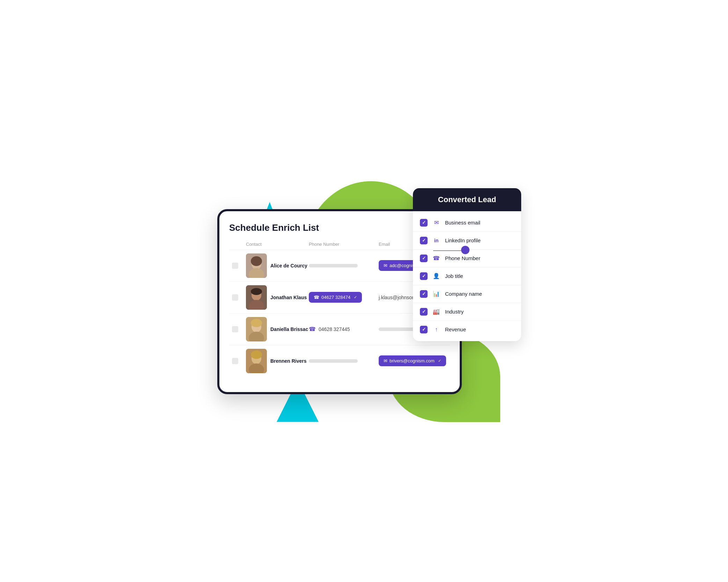 This screenshot has width=728, height=582. What do you see at coordinates (467, 223) in the screenshot?
I see `panel-item-business-email: ✉ Business email` at bounding box center [467, 223].